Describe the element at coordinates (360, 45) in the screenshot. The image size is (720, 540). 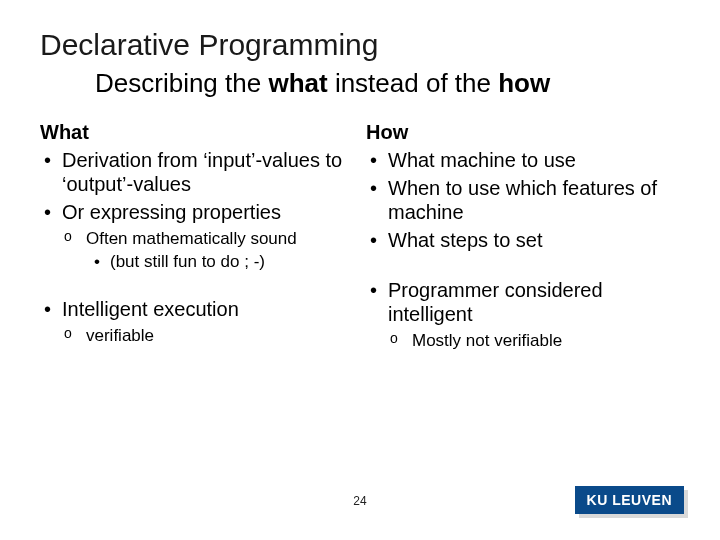
I see `slide-title: Declarative Programming` at that location.